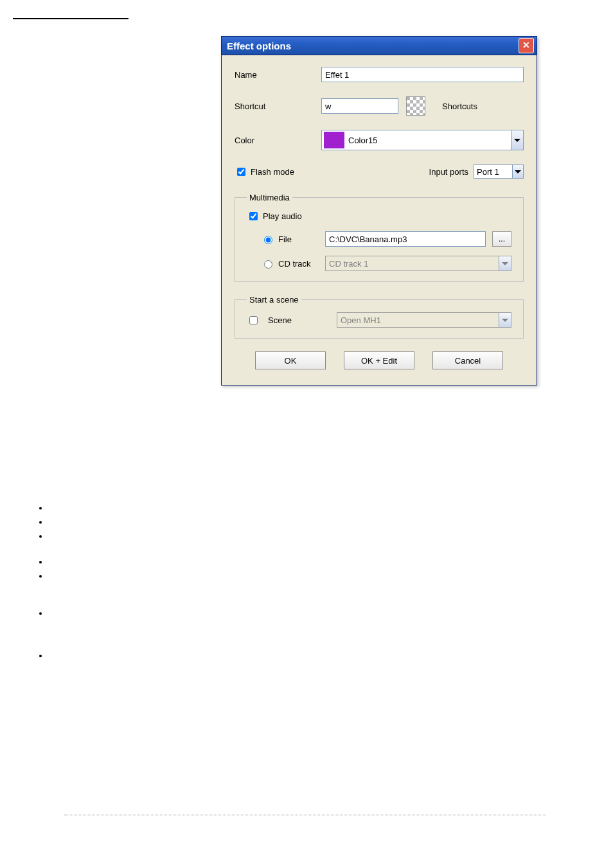 This screenshot has width=613, height=868. I want to click on playaudio-row: Play audio, so click(379, 216).